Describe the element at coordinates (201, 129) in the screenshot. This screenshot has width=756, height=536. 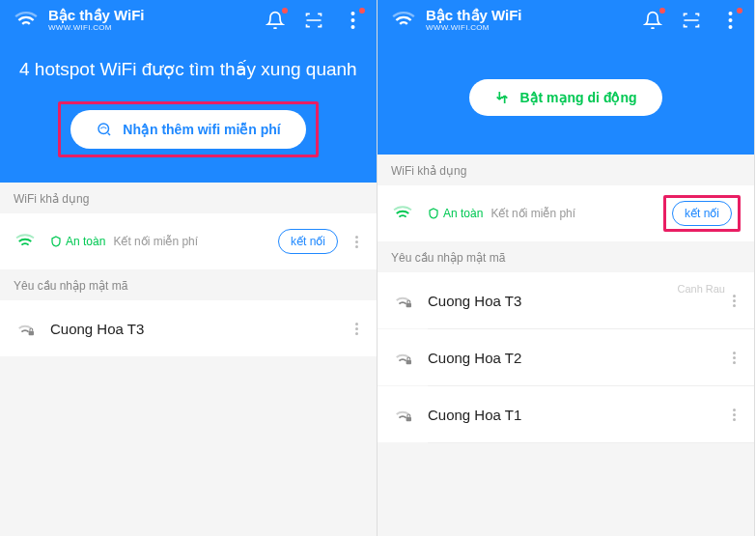
I see `cta-label: Nhận thêm wifi miễn phí` at that location.